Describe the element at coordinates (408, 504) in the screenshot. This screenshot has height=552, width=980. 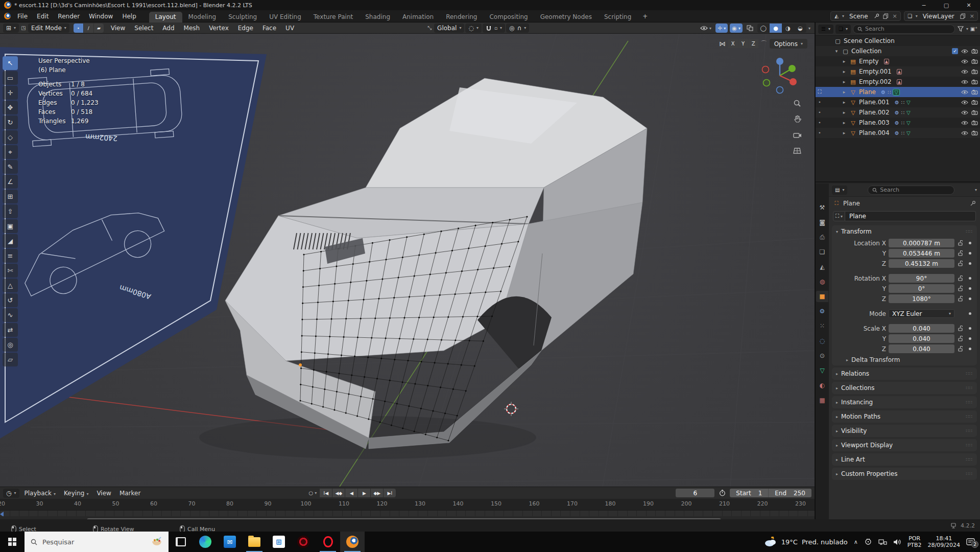
I see `timeline-ruler: 2030405060708090100110120130140150160170…` at that location.